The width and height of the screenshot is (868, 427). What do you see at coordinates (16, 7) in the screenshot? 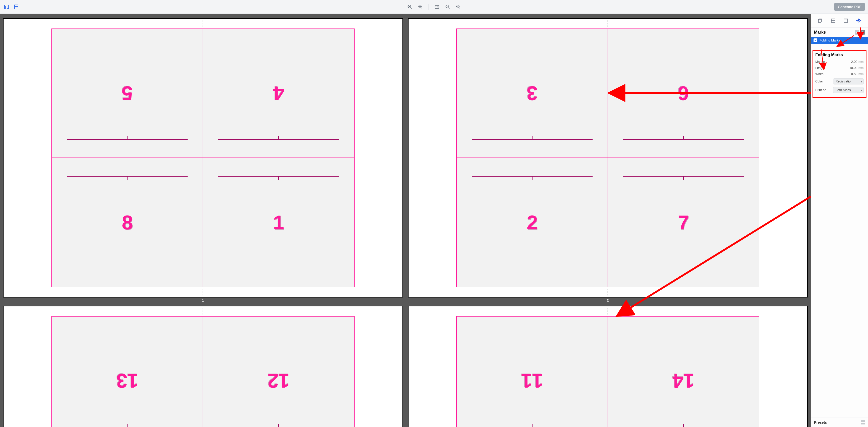
I see `imposition-view-b-icon` at bounding box center [16, 7].